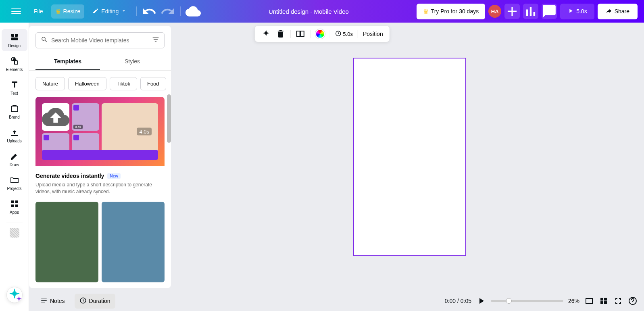 The width and height of the screenshot is (644, 311). What do you see at coordinates (100, 62) in the screenshot?
I see `panel-tabs: Templates Styles` at bounding box center [100, 62].